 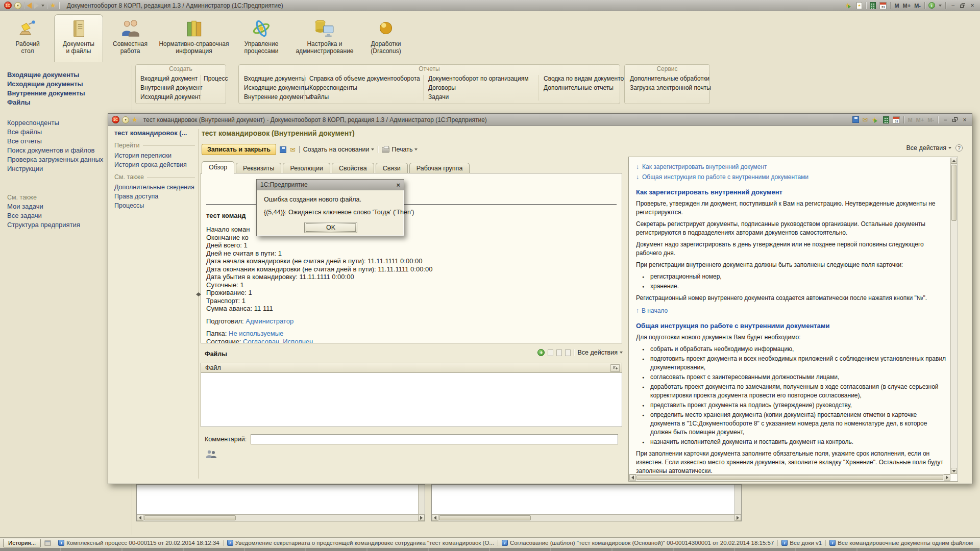 What do you see at coordinates (738, 500) in the screenshot?
I see `vertical-scrollbar` at bounding box center [738, 500].